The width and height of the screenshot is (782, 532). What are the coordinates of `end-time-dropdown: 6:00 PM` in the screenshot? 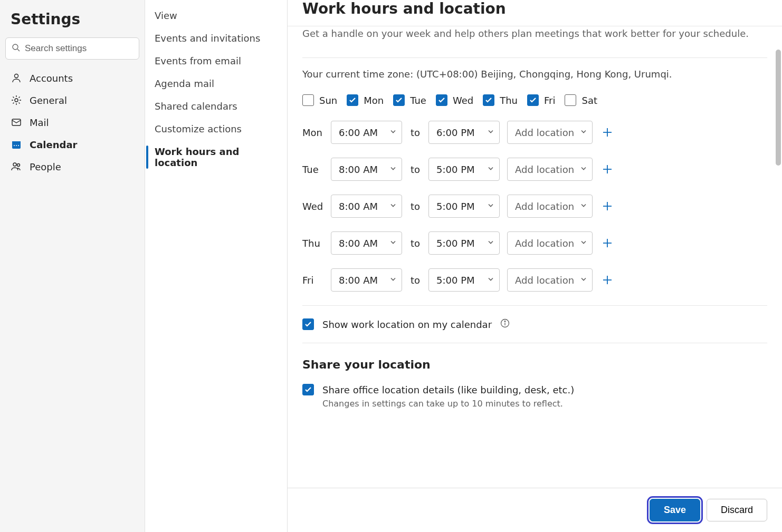 It's located at (464, 132).